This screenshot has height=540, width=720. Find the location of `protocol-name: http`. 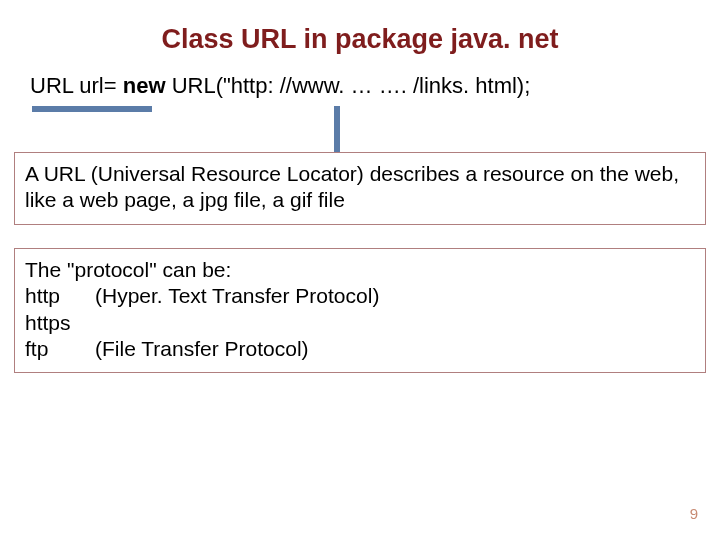

protocol-name: http is located at coordinates (60, 296).